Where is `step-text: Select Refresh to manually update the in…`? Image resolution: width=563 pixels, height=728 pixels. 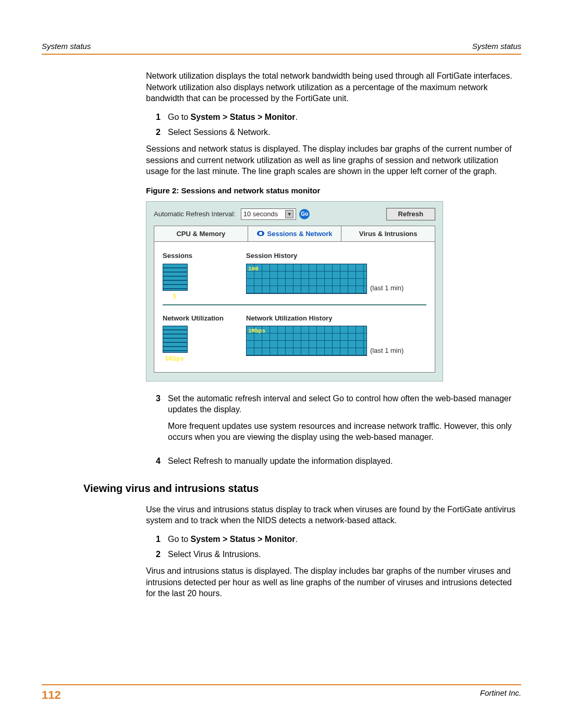 step-text: Select Refresh to manually update the in… is located at coordinates (345, 461).